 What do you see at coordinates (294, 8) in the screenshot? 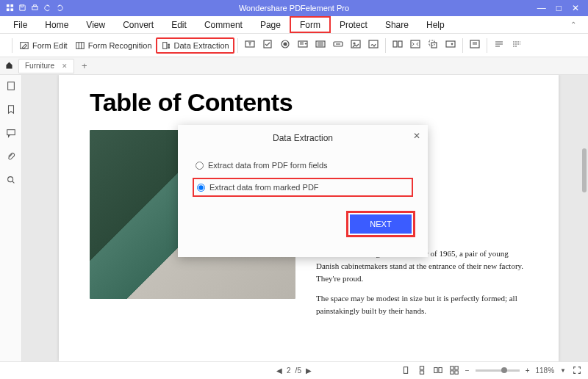
I see `app-title: Wondershare PDFelement Pro` at bounding box center [294, 8].